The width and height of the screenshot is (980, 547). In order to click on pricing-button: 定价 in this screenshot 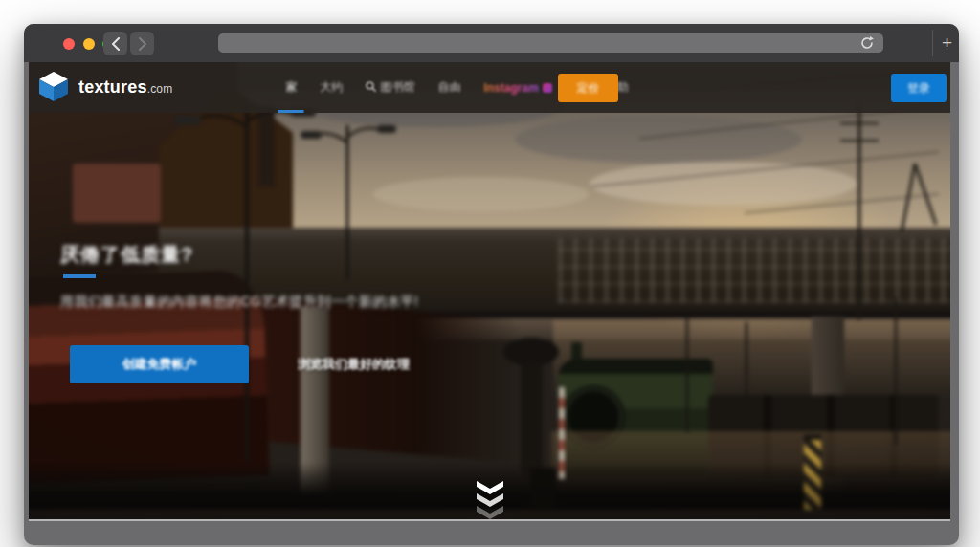, I will do `click(588, 88)`.